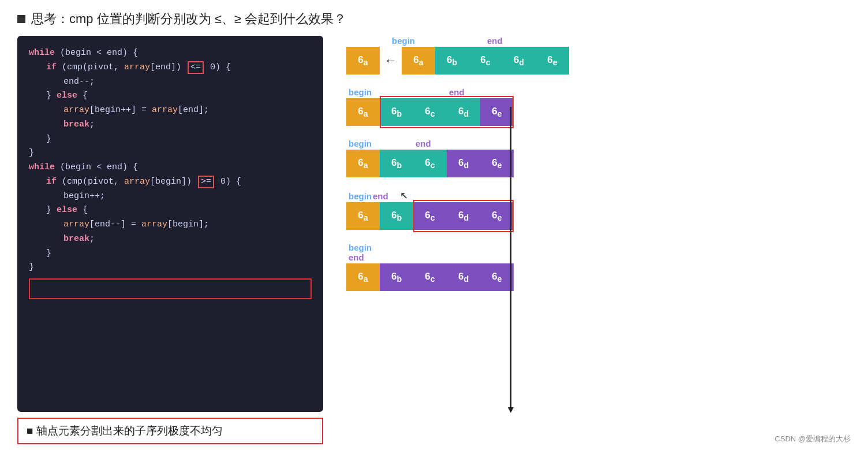  I want to click on page-title: 思考：cmp 位置的判断分别改为 ≤、≥ 会起到什么效果？, so click(189, 19).